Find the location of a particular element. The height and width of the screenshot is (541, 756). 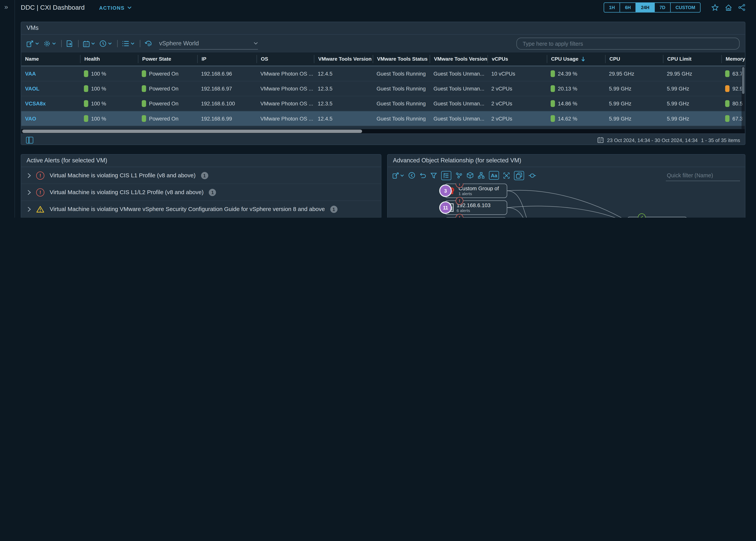

vm-name-link: VAO is located at coordinates (31, 119).